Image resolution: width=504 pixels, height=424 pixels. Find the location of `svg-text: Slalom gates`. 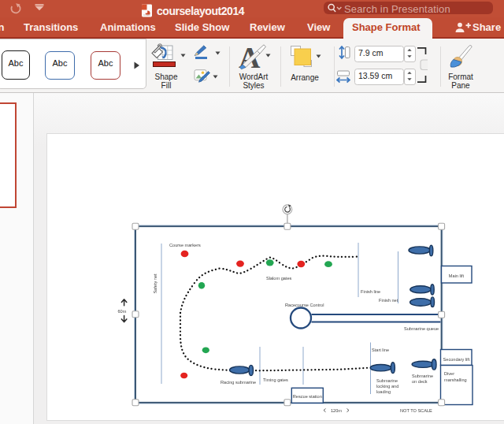

svg-text: Slalom gates is located at coordinates (279, 278).